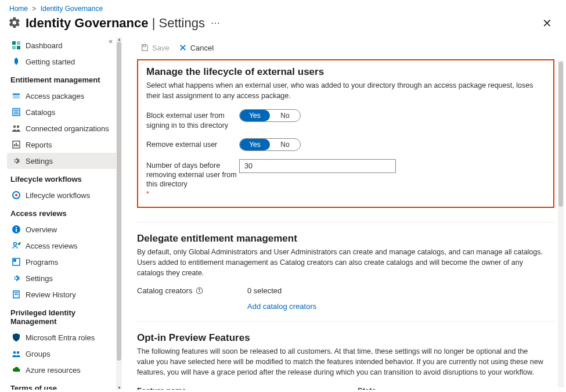 This screenshot has height=392, width=566. I want to click on cloud-icon, so click(16, 370).